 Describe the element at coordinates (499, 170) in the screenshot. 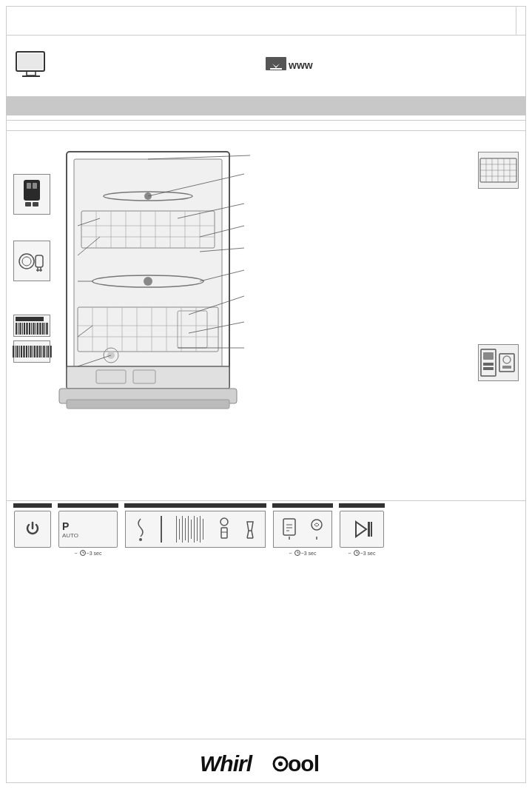

I see `rack-detail-icon` at that location.